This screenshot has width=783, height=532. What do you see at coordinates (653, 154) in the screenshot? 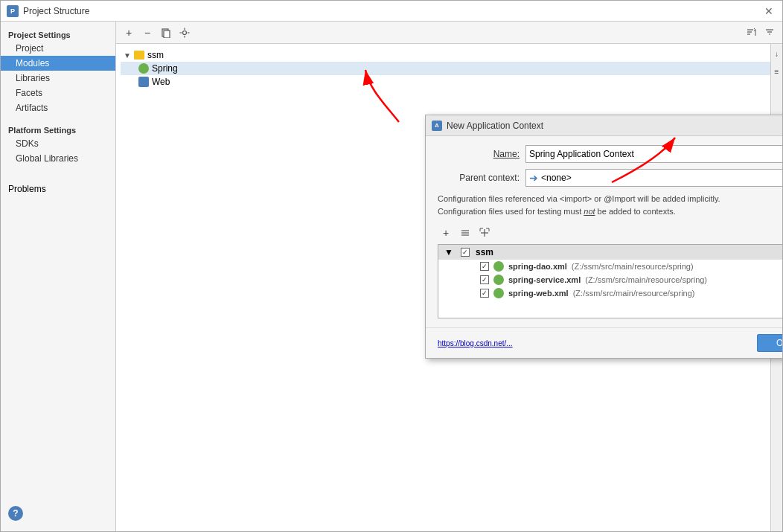
I see `name-input` at bounding box center [653, 154].